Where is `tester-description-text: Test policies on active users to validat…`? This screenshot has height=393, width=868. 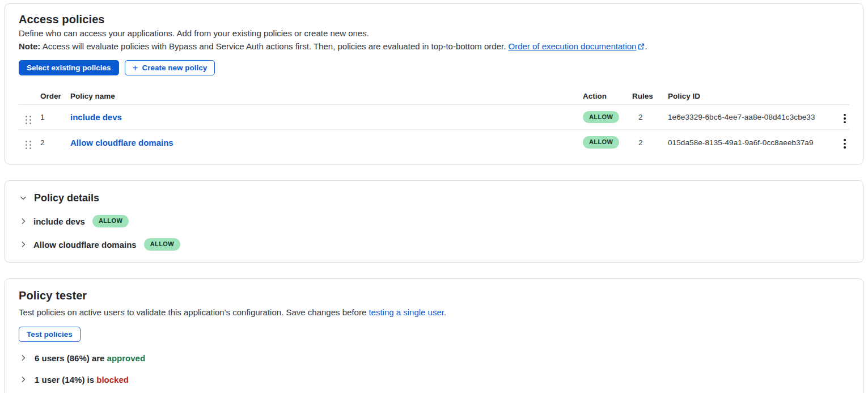 tester-description-text: Test policies on active users to validat… is located at coordinates (194, 312).